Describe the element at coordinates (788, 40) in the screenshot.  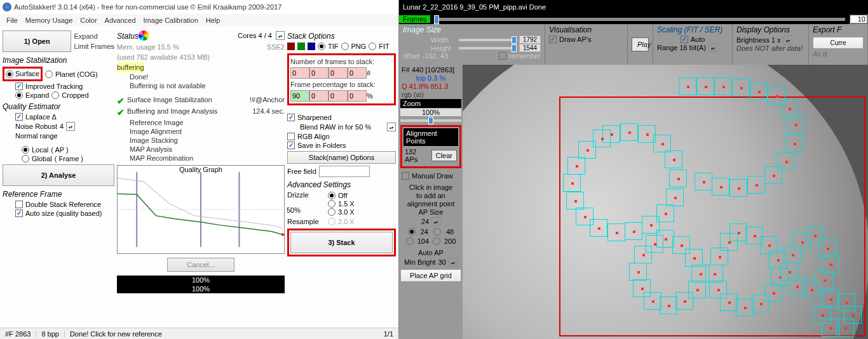
I see `brightness-spinner: ▴▾` at that location.